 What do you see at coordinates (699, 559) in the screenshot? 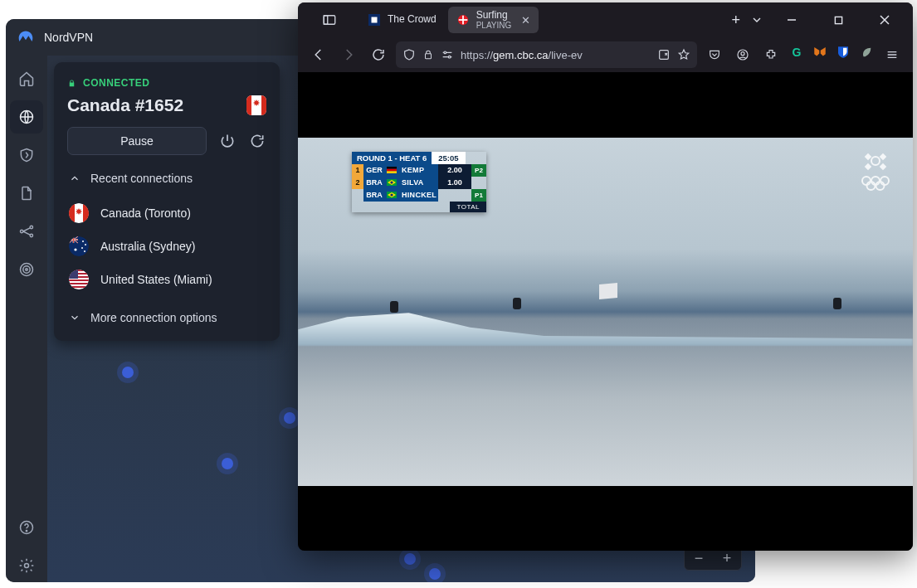
I see `zoom-out-button: −` at bounding box center [699, 559].